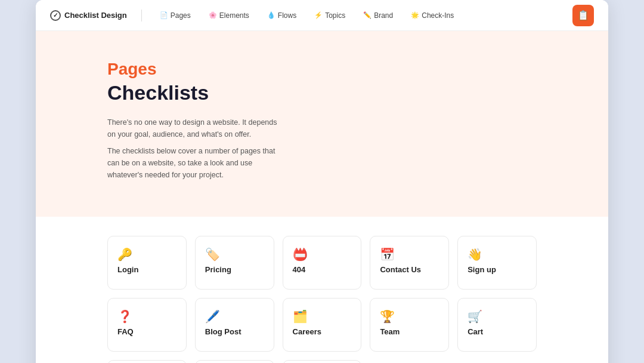 Image resolution: width=644 pixels, height=363 pixels. Describe the element at coordinates (175, 16) in the screenshot. I see `nav-link-pages: 📄Pages` at that location.